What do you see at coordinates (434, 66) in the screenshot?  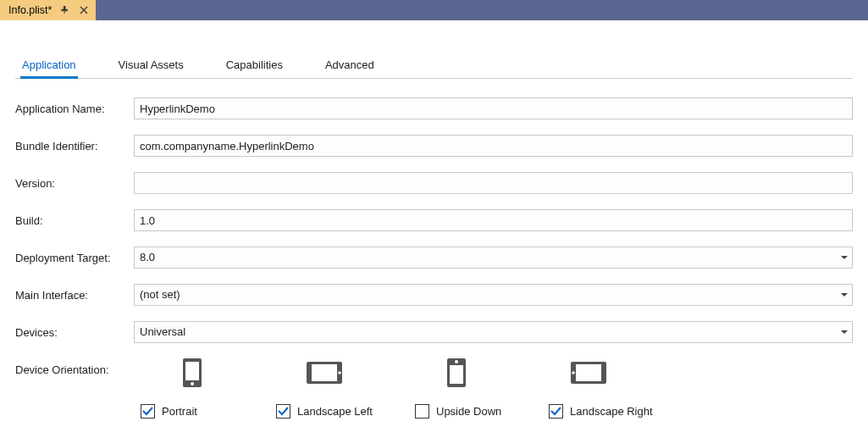 I see `section-tabs: Application Visual Assets Capabilities A…` at bounding box center [434, 66].